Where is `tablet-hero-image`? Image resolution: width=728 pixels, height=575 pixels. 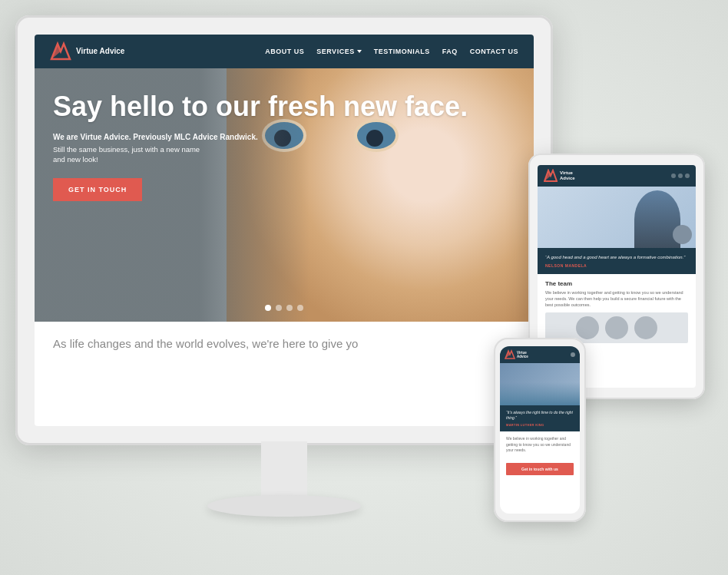 tablet-hero-image is located at coordinates (617, 217).